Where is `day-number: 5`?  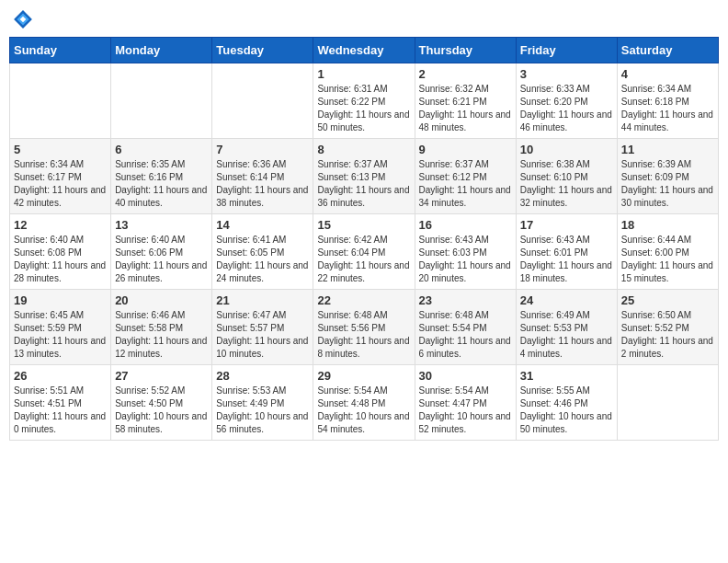 day-number: 5 is located at coordinates (61, 149).